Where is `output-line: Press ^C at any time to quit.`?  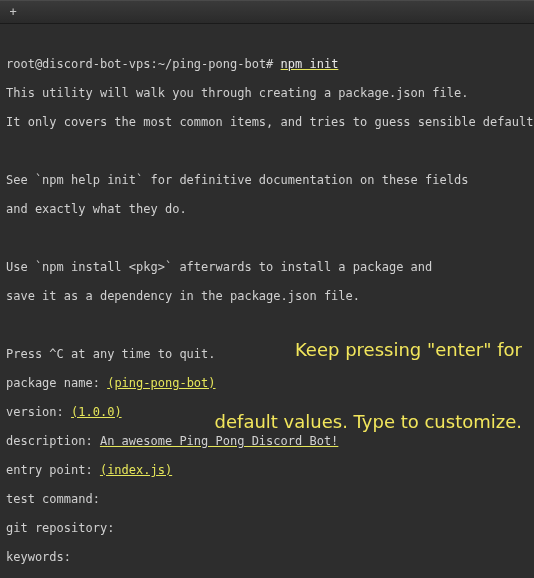
output-line: Press ^C at any time to quit. is located at coordinates (267, 354).